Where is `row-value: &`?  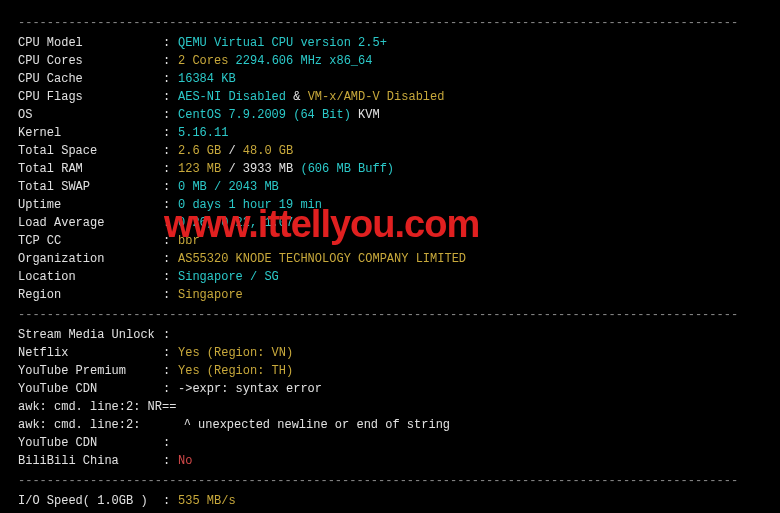
row-value: & is located at coordinates (297, 97).